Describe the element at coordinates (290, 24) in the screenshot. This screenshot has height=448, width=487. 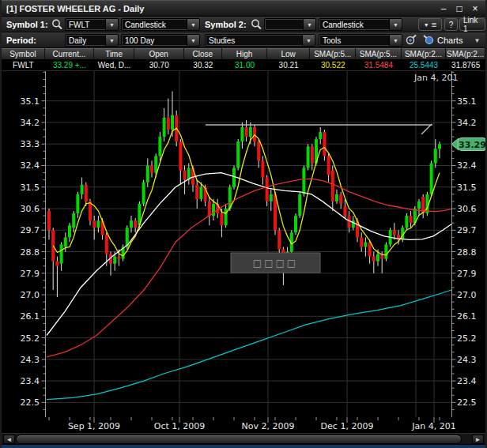
I see `symbol2-combobox: ▼` at that location.